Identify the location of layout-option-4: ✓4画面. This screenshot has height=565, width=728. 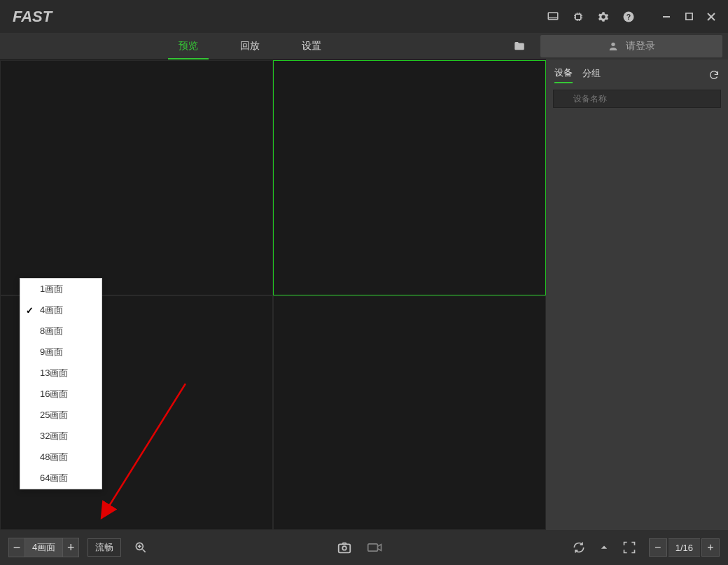
(61, 310).